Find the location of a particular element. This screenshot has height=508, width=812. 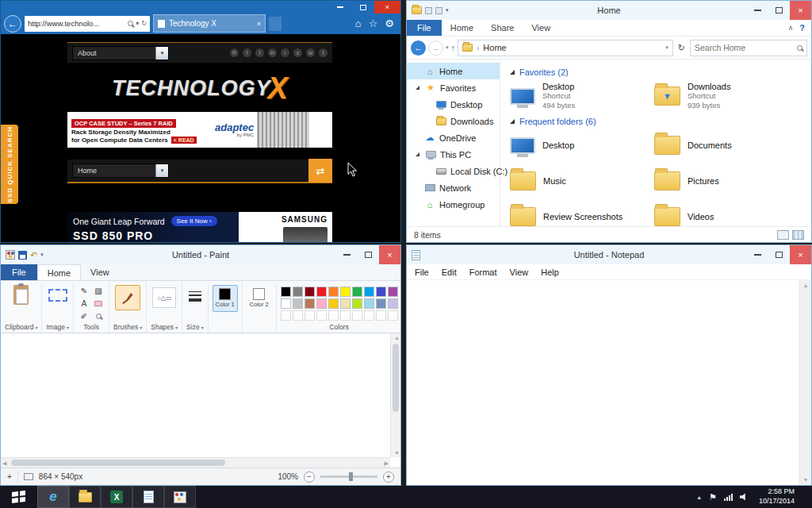

show-hidden-icons-button: ▲ is located at coordinates (699, 497).